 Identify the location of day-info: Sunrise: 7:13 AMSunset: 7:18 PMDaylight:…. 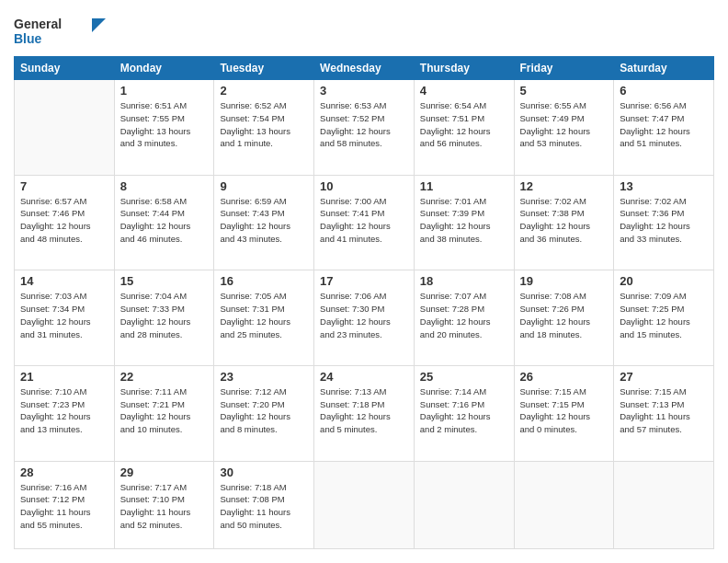
(364, 410).